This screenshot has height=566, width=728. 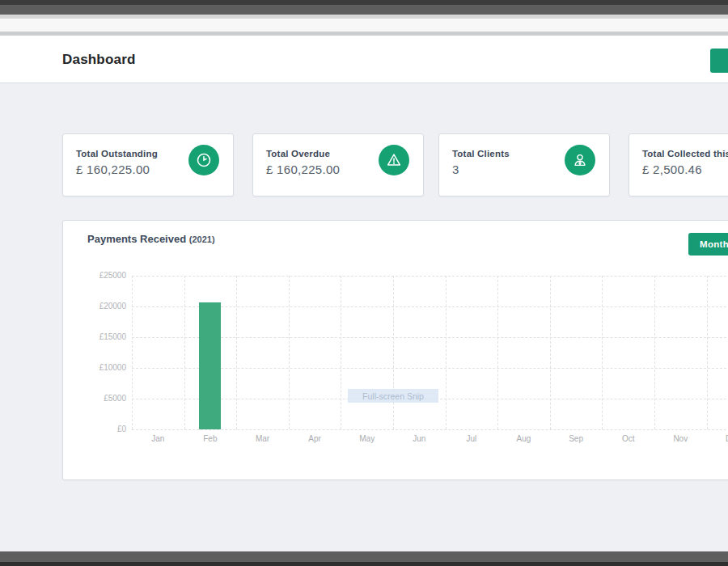 What do you see at coordinates (680, 438) in the screenshot?
I see `x-axis-month-label: Nov` at bounding box center [680, 438].